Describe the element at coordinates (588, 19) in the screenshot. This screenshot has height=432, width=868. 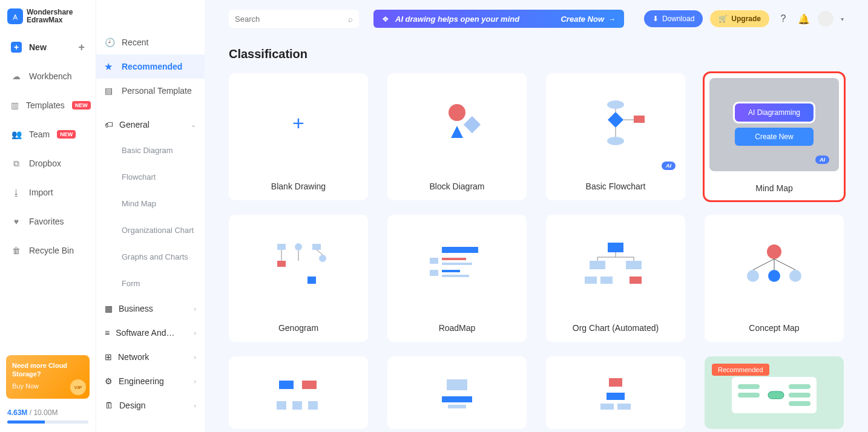
I see `banner-cta: Create Now→` at that location.